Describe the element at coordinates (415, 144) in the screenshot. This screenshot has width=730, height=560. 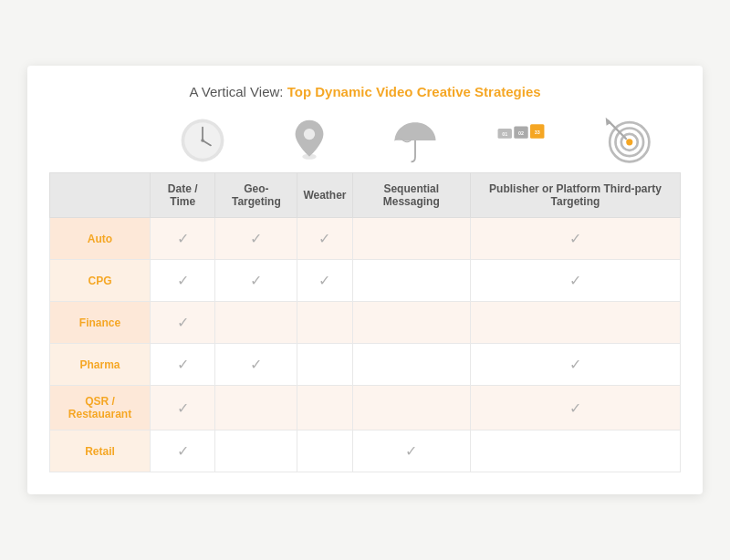
I see `icons-row: 01 02 33` at that location.